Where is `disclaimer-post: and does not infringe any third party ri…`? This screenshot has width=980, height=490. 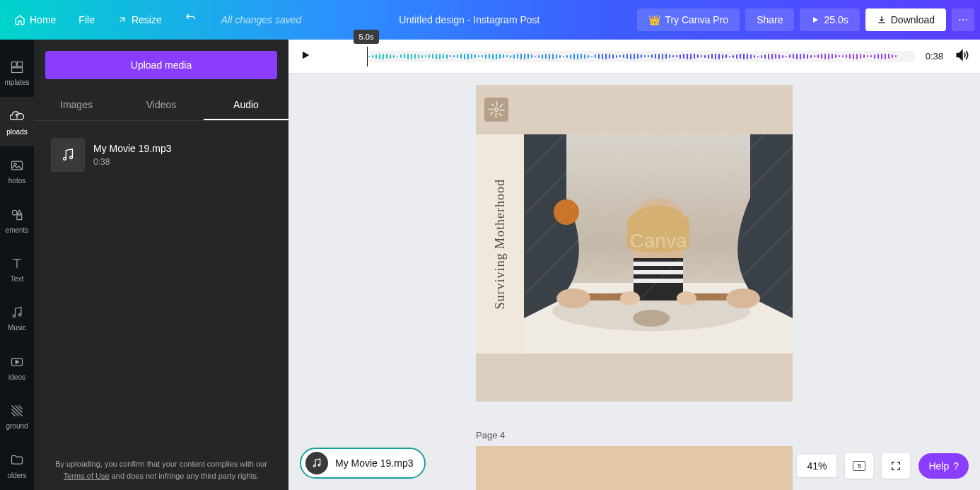
disclaimer-post: and does not infringe any third party ri… is located at coordinates (185, 476).